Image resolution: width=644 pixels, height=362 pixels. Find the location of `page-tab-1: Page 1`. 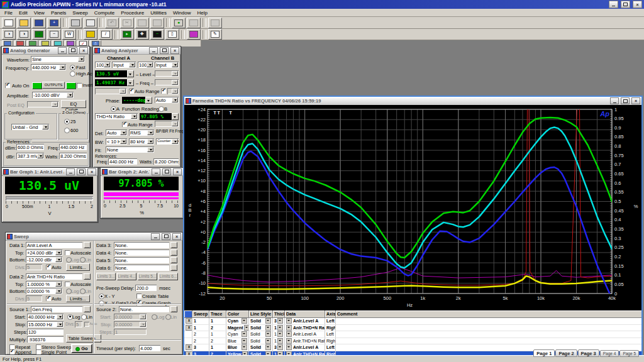

page-tab-1: Page 1 is located at coordinates (544, 353).